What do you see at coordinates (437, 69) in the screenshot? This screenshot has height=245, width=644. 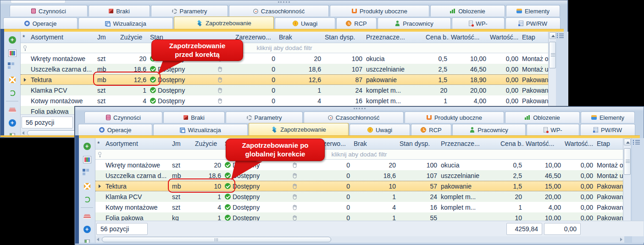 I see `cell-cena: 2,5` at bounding box center [437, 69].